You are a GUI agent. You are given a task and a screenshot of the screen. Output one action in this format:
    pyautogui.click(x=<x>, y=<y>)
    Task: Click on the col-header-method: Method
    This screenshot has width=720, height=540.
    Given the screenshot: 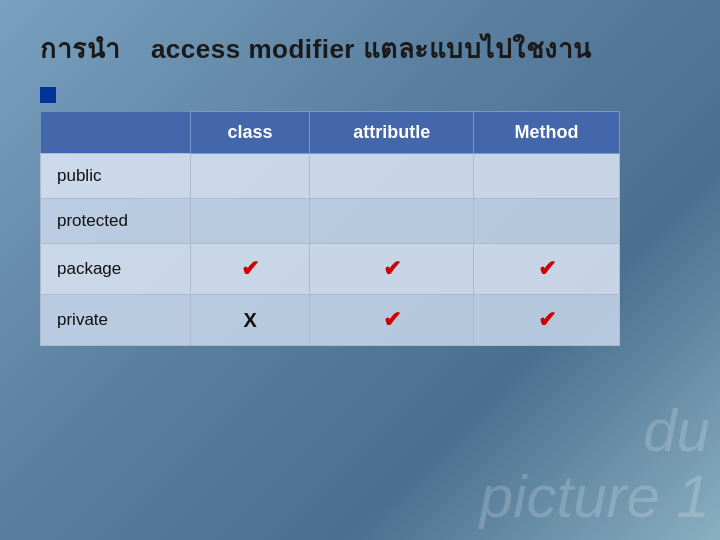 What is the action you would take?
    pyautogui.click(x=547, y=133)
    